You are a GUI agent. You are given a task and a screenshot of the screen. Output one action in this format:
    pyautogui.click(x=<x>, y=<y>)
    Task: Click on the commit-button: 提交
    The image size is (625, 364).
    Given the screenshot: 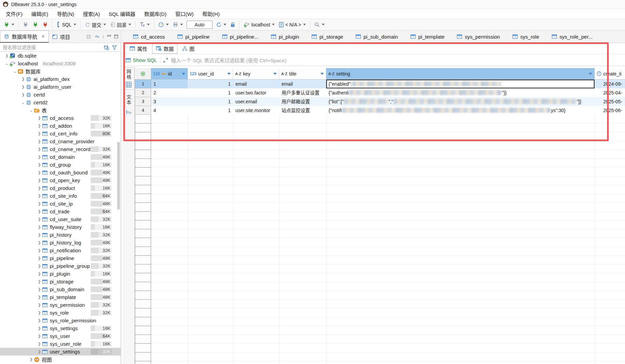 What is the action you would take?
    pyautogui.click(x=96, y=25)
    